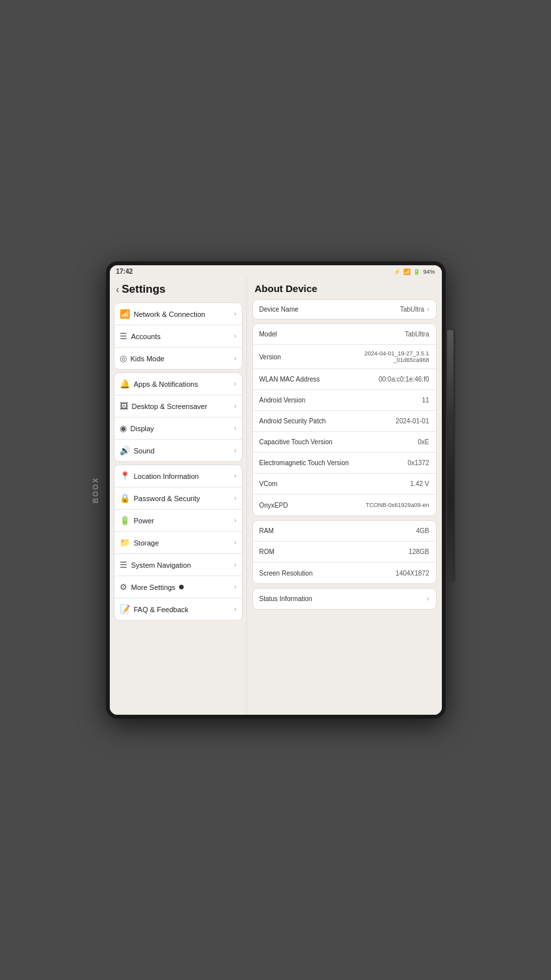 The height and width of the screenshot is (980, 551). What do you see at coordinates (178, 429) in the screenshot?
I see `sidebar-item-display: ◉ Display ›` at bounding box center [178, 429].